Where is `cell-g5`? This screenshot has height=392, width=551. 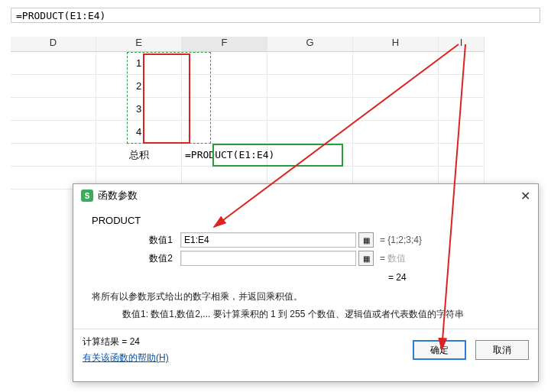
cell-g5 is located at coordinates (310, 155).